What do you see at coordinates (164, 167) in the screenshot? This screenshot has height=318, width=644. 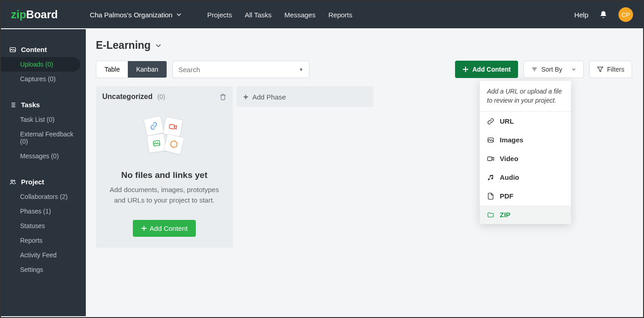 I see `column-uncategorized: Uncategorized (0)` at bounding box center [164, 167].